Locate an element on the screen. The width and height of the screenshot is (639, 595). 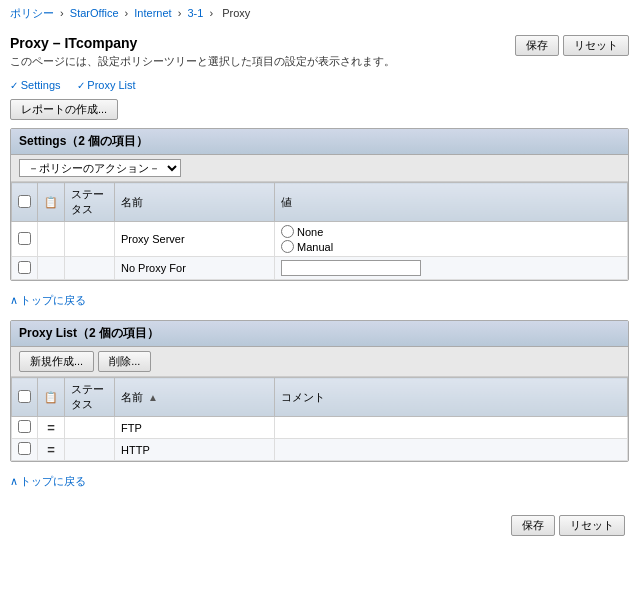
settings-col-name: 名前 is located at coordinates (195, 202).